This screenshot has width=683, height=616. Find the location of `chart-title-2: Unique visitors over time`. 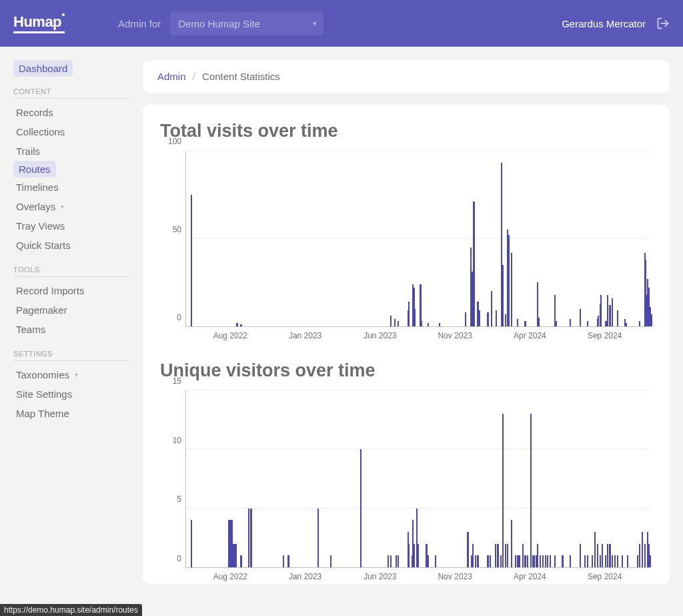

chart-title-2: Unique visitors over time is located at coordinates (406, 371).